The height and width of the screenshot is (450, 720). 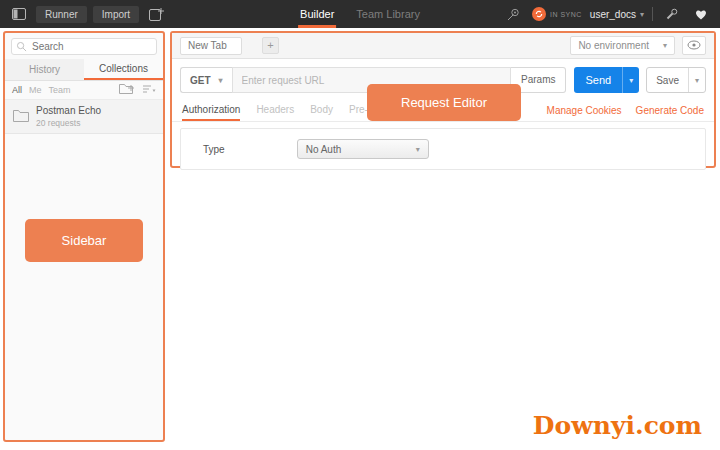 What do you see at coordinates (668, 80) in the screenshot?
I see `save-label: Save` at bounding box center [668, 80].